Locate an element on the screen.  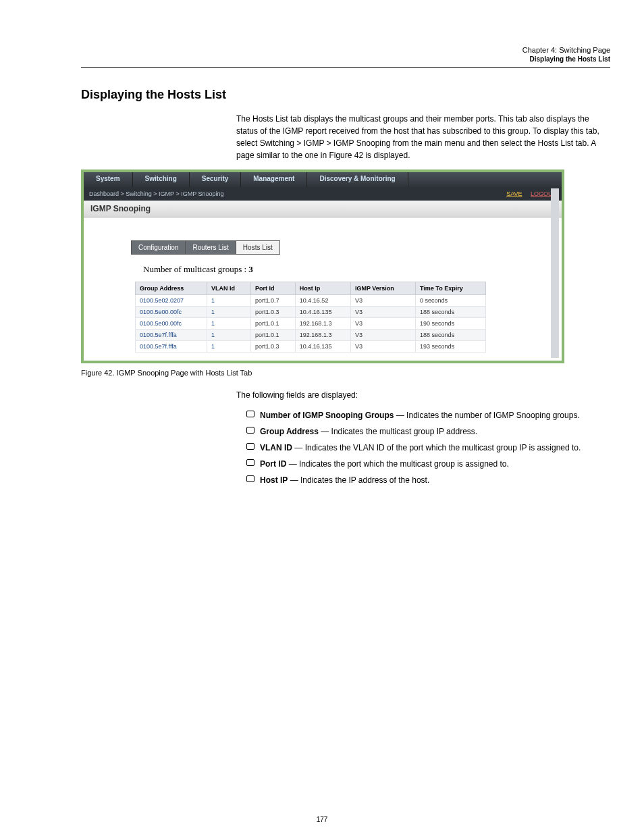
tab-configuration: Configuration is located at coordinates (158, 247).